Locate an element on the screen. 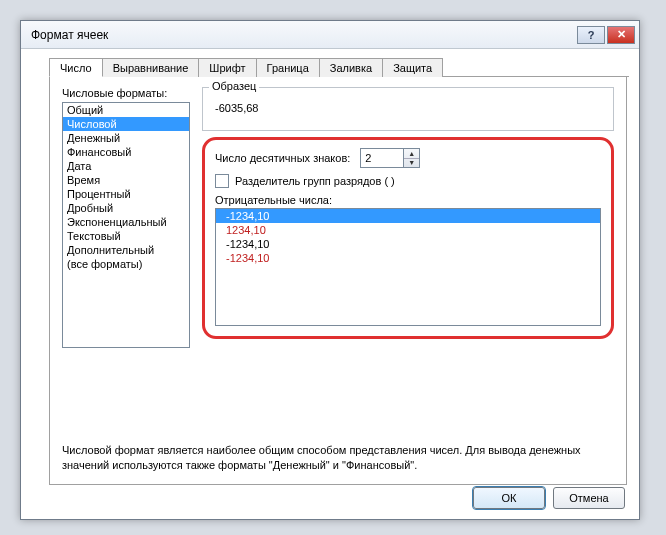  tab-0: Число is located at coordinates (76, 68).